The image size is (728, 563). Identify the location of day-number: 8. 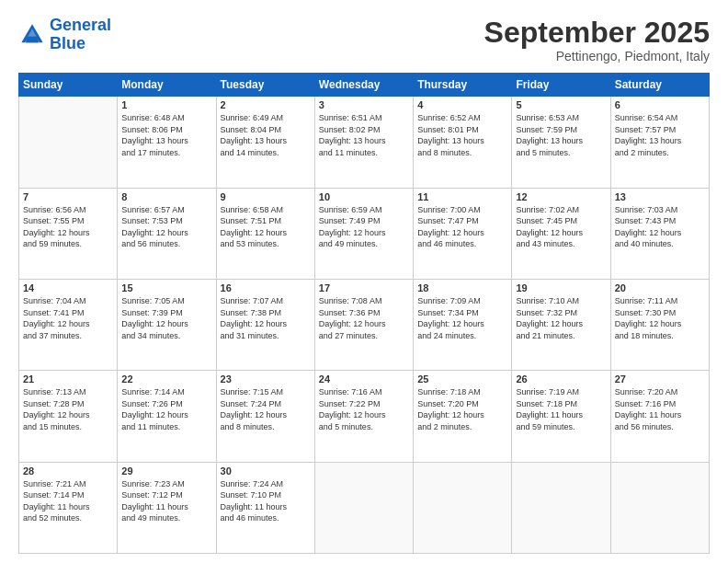
(166, 197).